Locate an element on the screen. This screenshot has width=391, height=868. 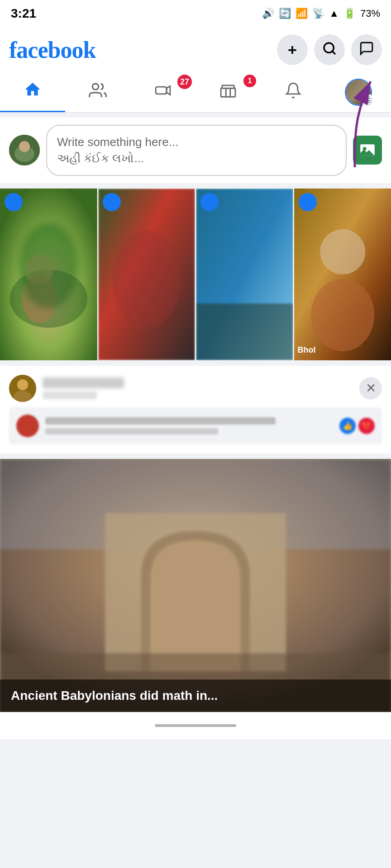
network-icon: ▲ is located at coordinates (334, 14).